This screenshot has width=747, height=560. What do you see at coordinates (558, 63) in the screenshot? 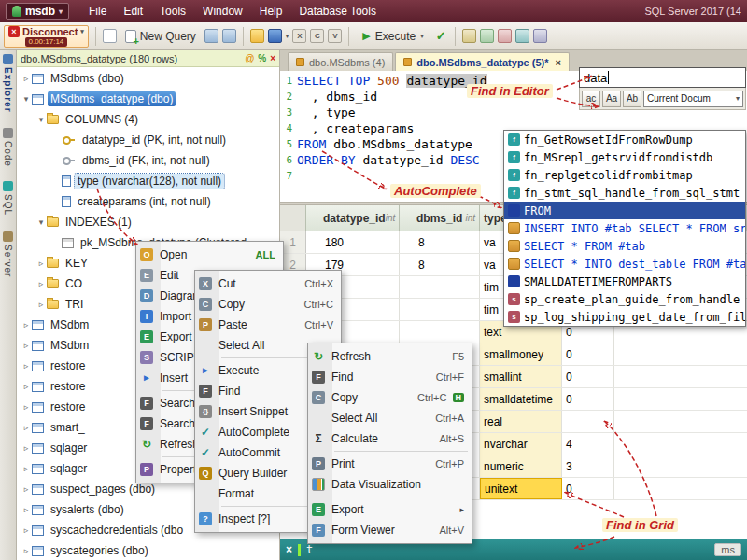
I see `close-tab-icon: ×` at bounding box center [558, 63].